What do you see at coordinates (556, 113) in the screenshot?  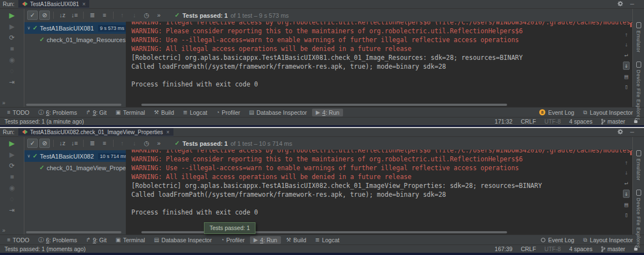 I see `event-log-button: 8 Event Log` at bounding box center [556, 113].